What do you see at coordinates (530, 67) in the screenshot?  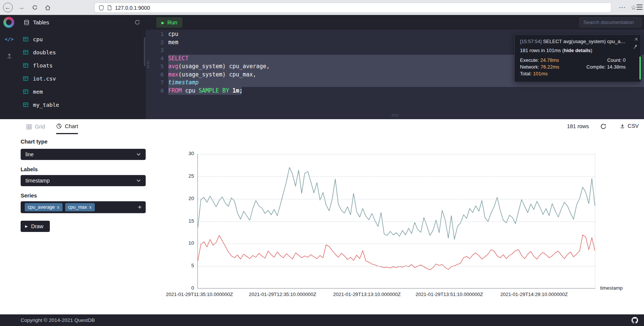 I see `network-label: Network:` at bounding box center [530, 67].